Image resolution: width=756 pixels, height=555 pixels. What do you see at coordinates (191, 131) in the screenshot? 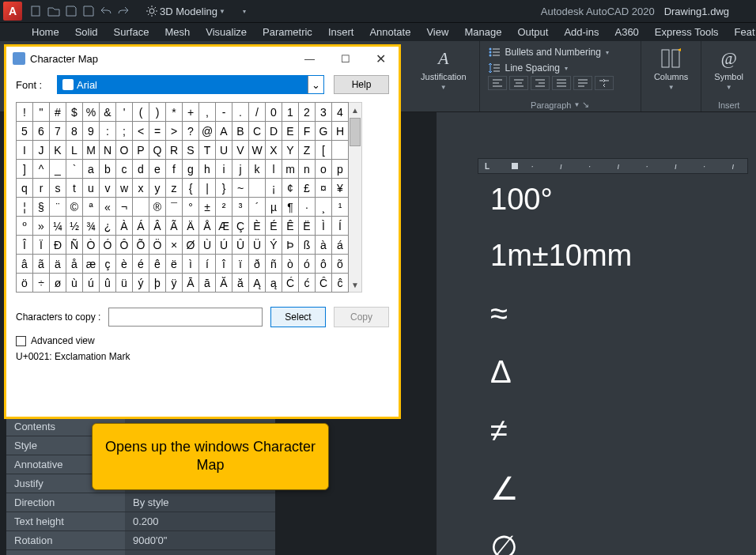
I see `char-cell: ?` at bounding box center [191, 131].